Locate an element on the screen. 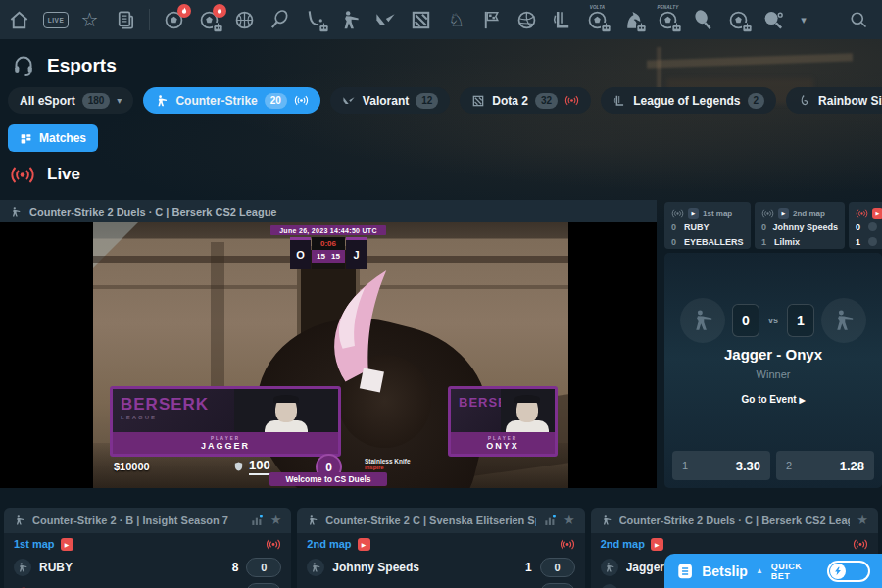 Image resolution: width=882 pixels, height=588 pixels. filter-league-of-legends: League of Legends 2 is located at coordinates (688, 100).